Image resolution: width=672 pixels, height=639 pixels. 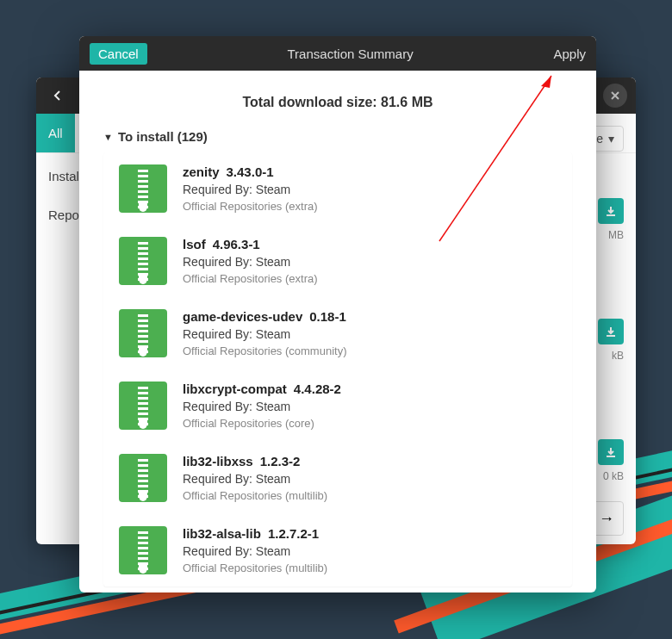 I want to click on close-icon, so click(x=615, y=96).